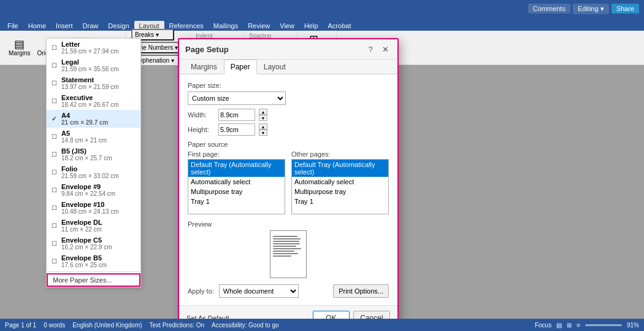 Image resolution: width=644 pixels, height=331 pixels. Describe the element at coordinates (340, 201) in the screenshot. I see `other-pages-item-tray1: Tray 1` at that location.